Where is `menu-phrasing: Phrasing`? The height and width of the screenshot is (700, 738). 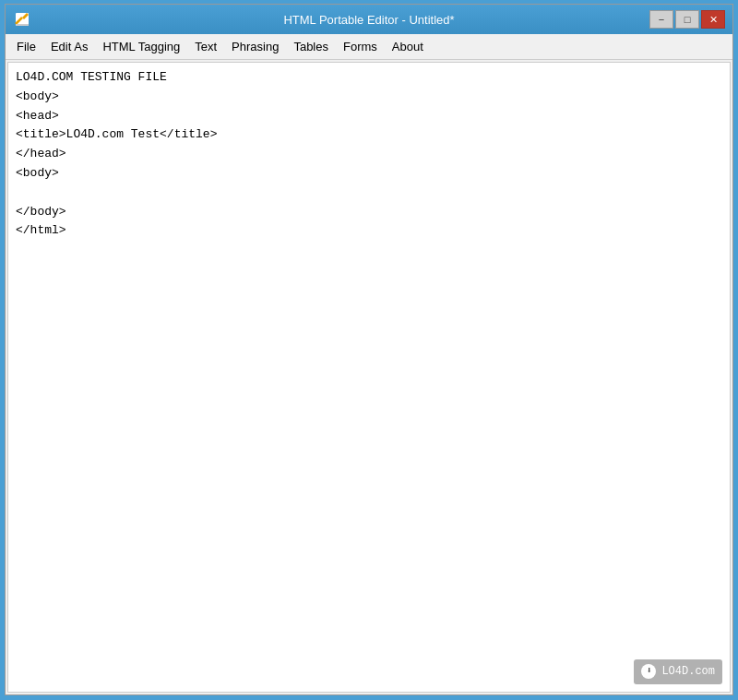
menu-phrasing: Phrasing is located at coordinates (255, 46).